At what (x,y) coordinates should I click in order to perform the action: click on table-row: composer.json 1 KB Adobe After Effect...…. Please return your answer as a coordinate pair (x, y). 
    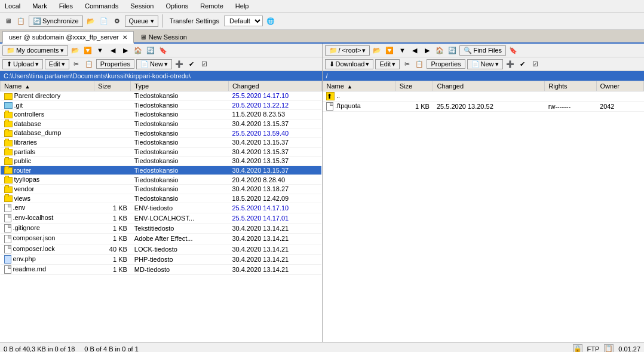
    Looking at the image, I should click on (161, 239).